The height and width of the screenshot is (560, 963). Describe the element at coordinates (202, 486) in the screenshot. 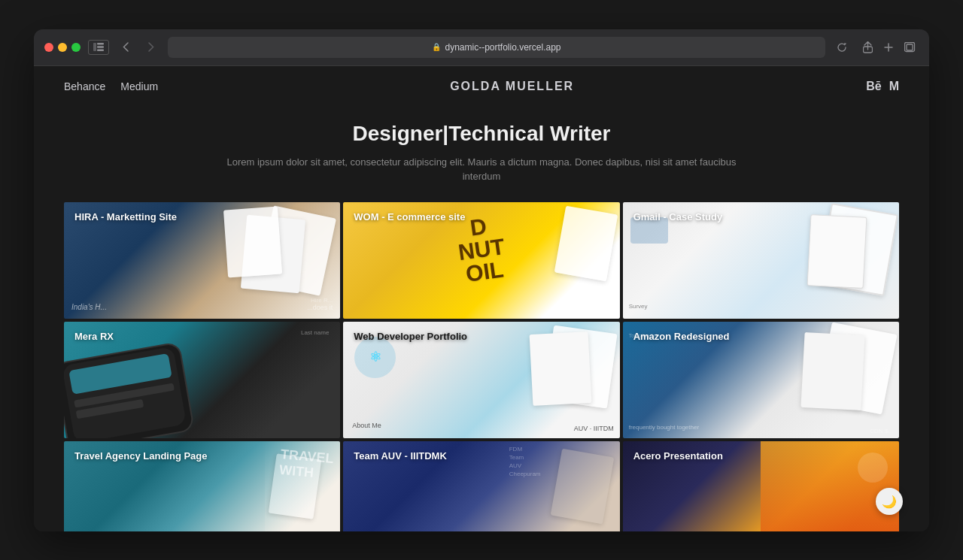

I see `portfolio-item-travel: TRAVELWITH Travel Agency Landing Page` at that location.